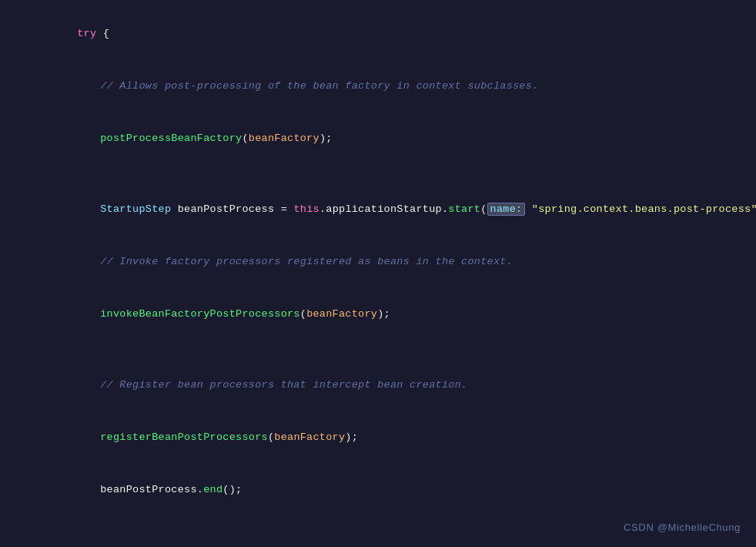 The image size is (756, 547). What do you see at coordinates (319, 86) in the screenshot?
I see `comment: // Allows post-processing of the bean fa…` at bounding box center [319, 86].